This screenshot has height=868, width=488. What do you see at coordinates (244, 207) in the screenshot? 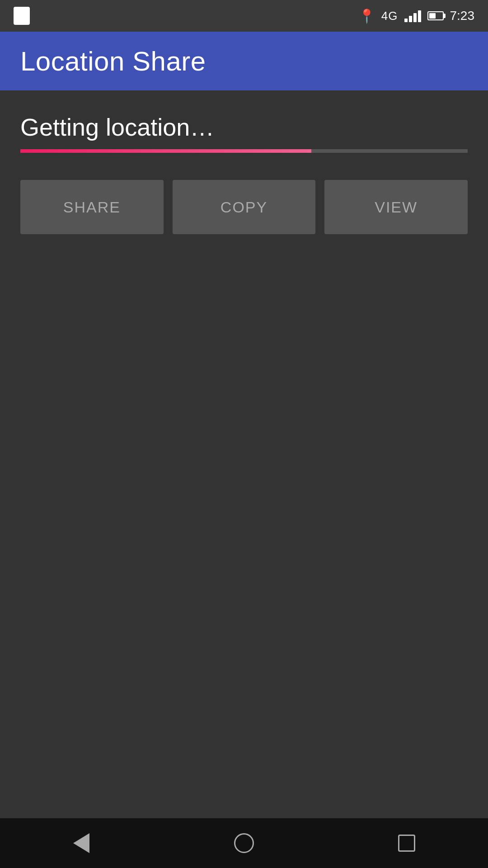
I see `action-buttons-row: SHARE COPY VIEW` at bounding box center [244, 207].